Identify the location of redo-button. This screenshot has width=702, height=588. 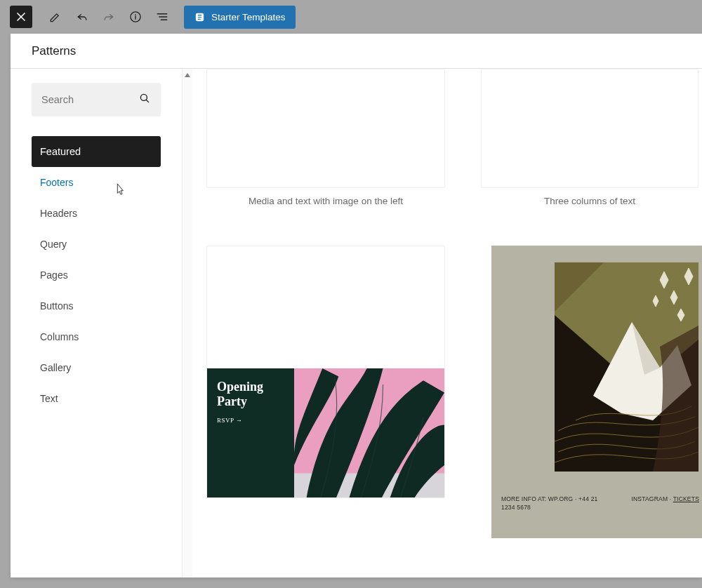
(109, 17).